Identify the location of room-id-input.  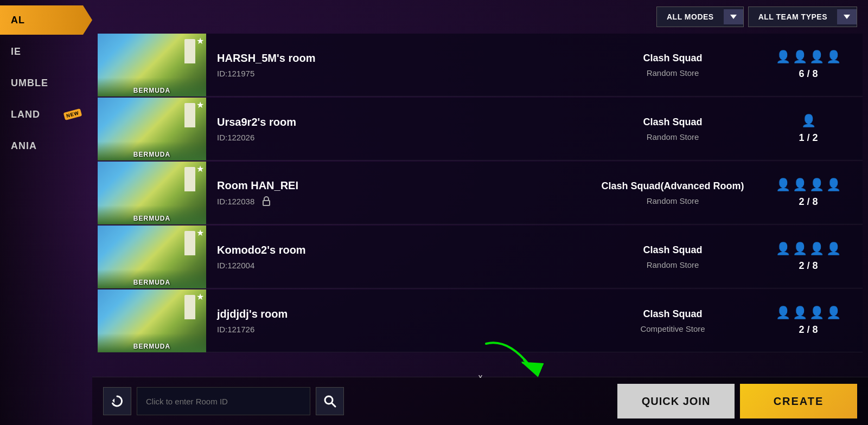
(224, 401).